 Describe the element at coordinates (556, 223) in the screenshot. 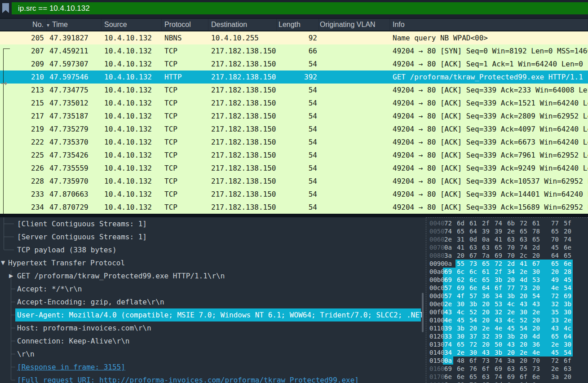

I see `hex-byte: 77` at that location.